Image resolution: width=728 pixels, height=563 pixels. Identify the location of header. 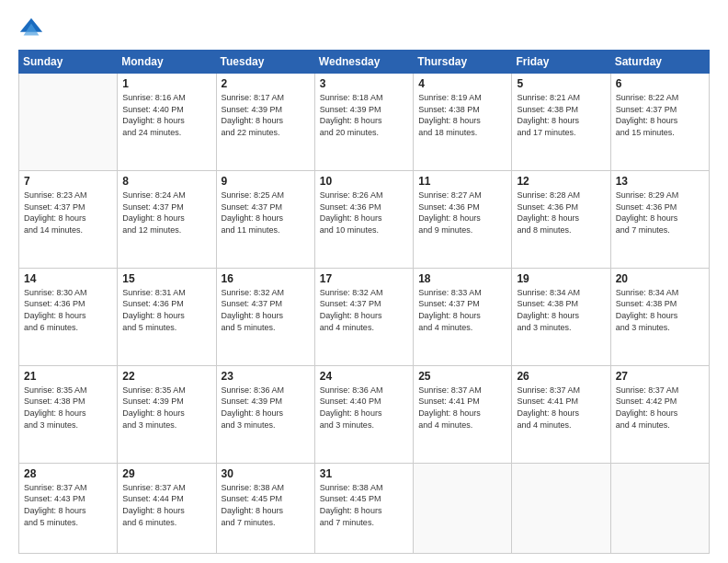
(364, 29).